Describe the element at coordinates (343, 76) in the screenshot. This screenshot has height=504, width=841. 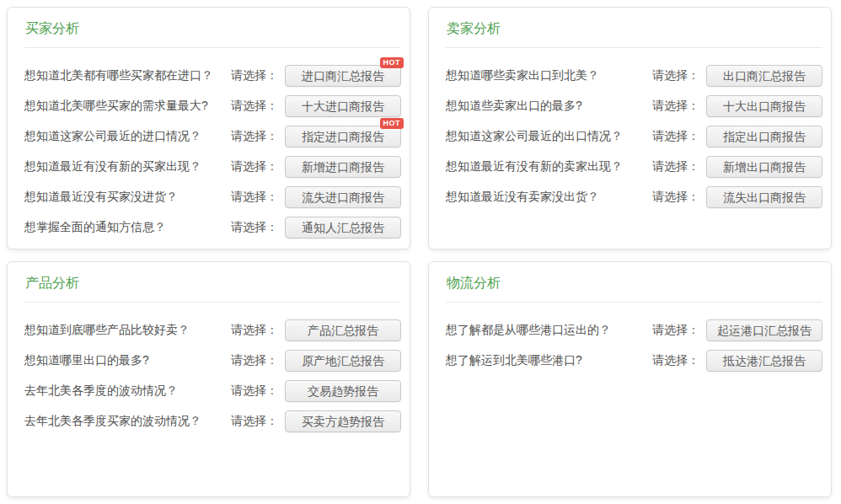
I see `report-button-importer-summary: 进口商汇总报告` at that location.